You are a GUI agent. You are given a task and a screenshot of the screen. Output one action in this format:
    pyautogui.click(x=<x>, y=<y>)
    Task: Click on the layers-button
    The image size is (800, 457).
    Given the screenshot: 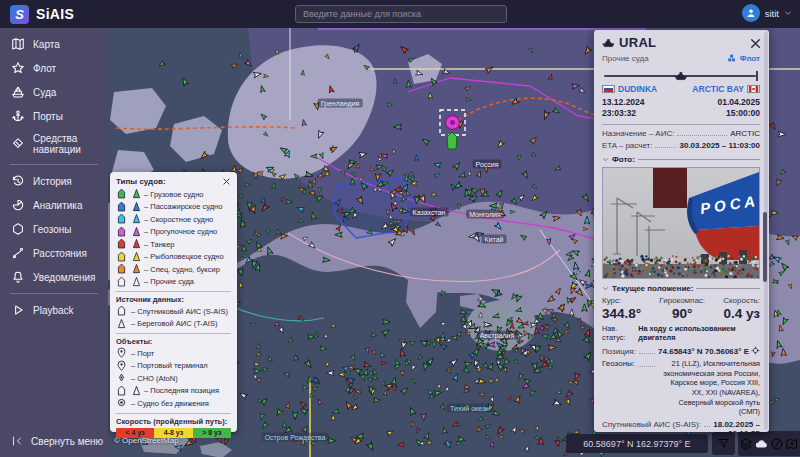 What is the action you would take?
    pyautogui.click(x=746, y=444)
    